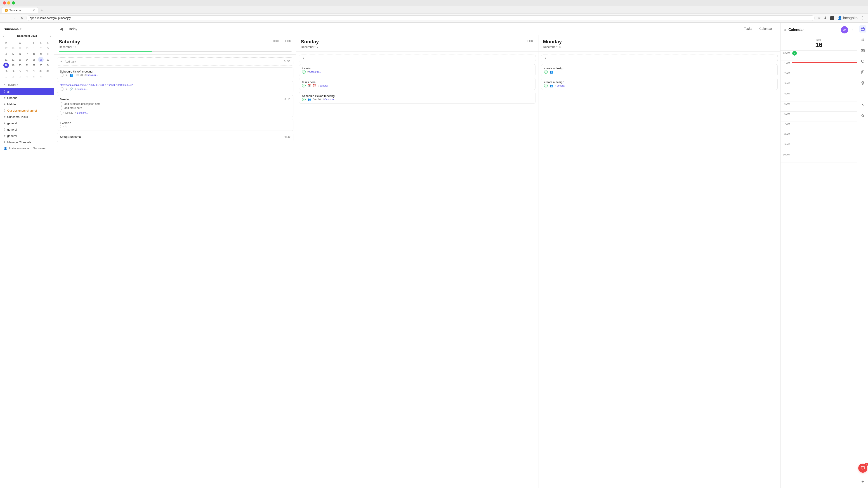 This screenshot has width=868, height=488. Describe the element at coordinates (530, 41) in the screenshot. I see `sunday-plan-button: Plan` at that location.